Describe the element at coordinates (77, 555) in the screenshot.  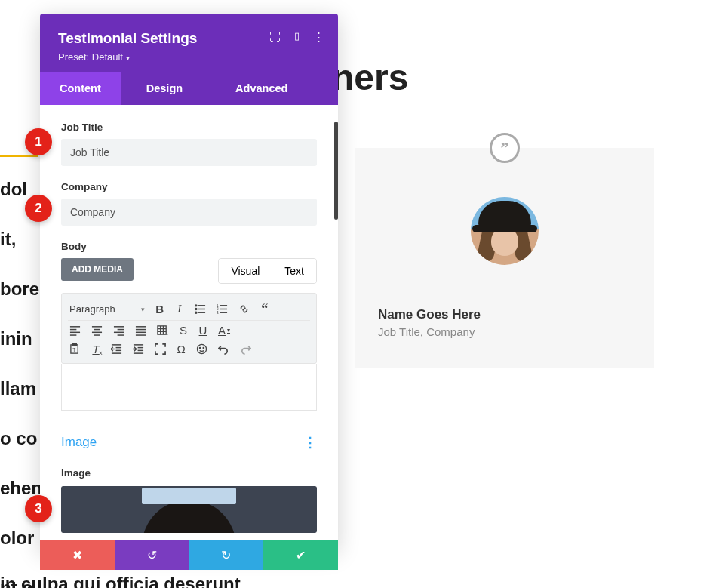
I see `cancel-button: ✖` at that location.